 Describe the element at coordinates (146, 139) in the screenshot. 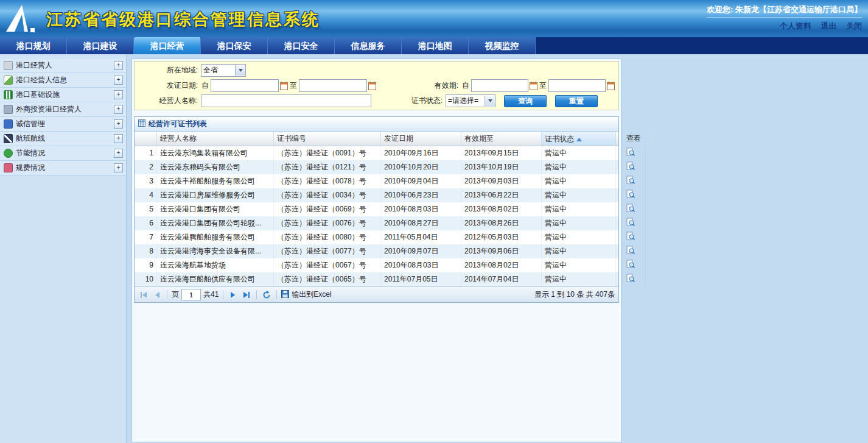

I see `column-header-index` at that location.